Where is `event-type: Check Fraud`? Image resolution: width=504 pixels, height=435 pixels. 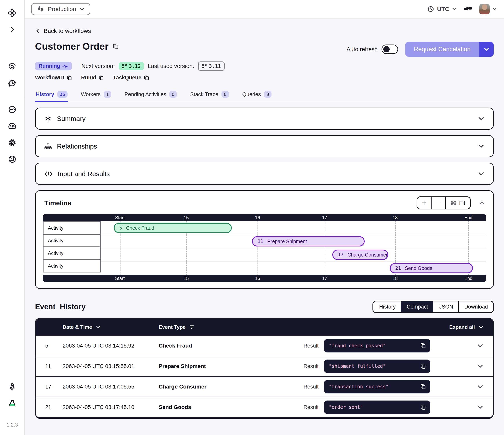 event-type: Check Fraud is located at coordinates (224, 346).